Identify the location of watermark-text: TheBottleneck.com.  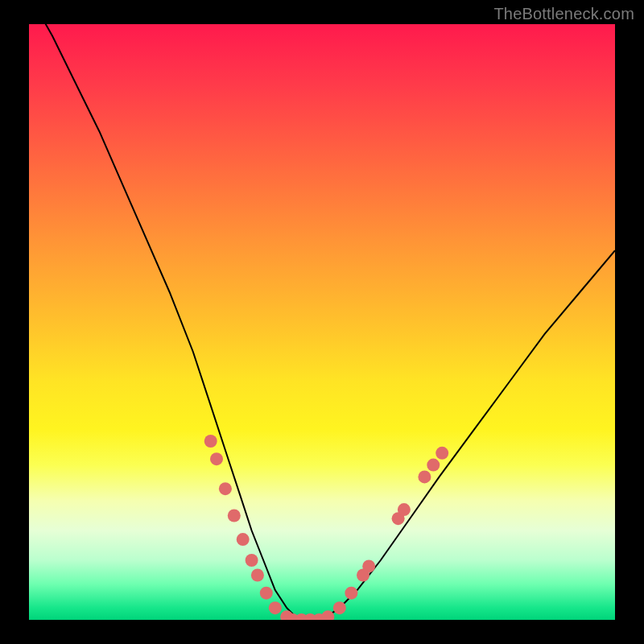
(564, 14).